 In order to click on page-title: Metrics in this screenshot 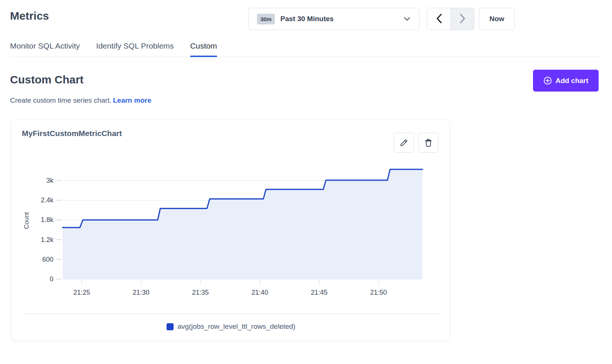, I will do `click(30, 16)`.